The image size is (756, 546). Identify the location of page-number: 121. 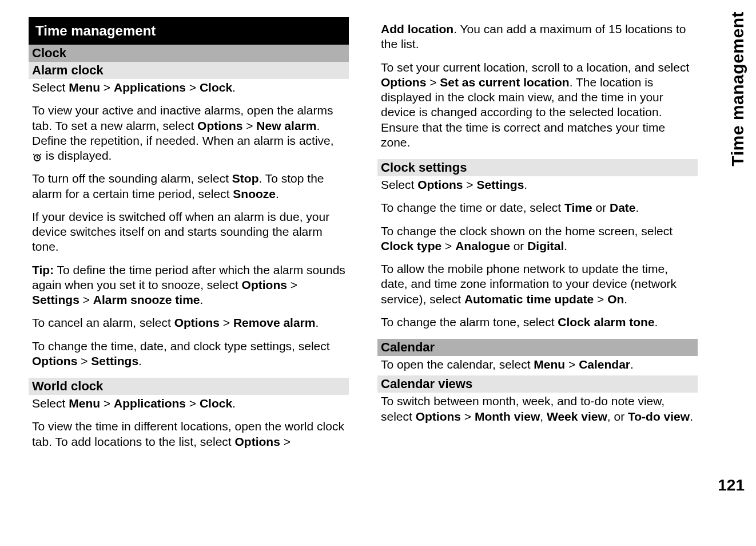
(731, 485).